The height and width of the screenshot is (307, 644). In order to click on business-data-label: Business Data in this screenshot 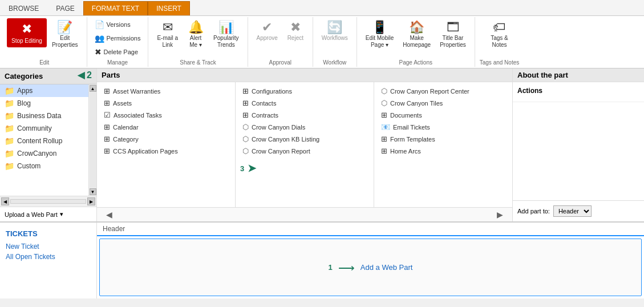, I will do `click(39, 116)`.